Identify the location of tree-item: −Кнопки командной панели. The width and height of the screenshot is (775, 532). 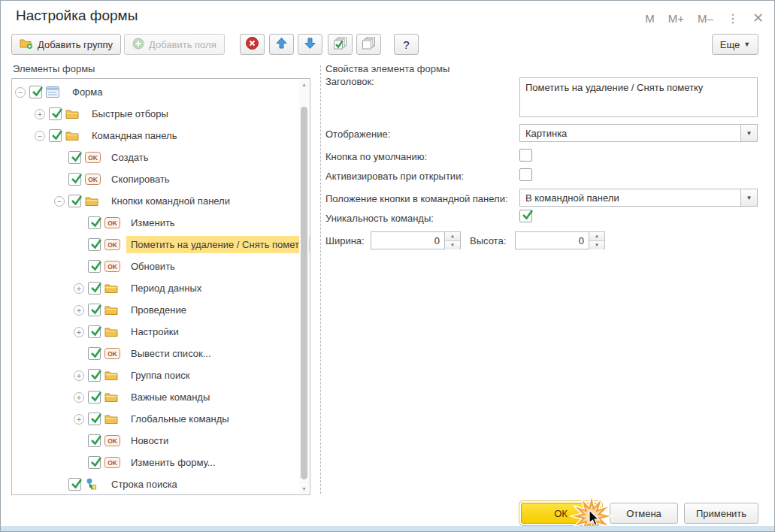
(156, 201).